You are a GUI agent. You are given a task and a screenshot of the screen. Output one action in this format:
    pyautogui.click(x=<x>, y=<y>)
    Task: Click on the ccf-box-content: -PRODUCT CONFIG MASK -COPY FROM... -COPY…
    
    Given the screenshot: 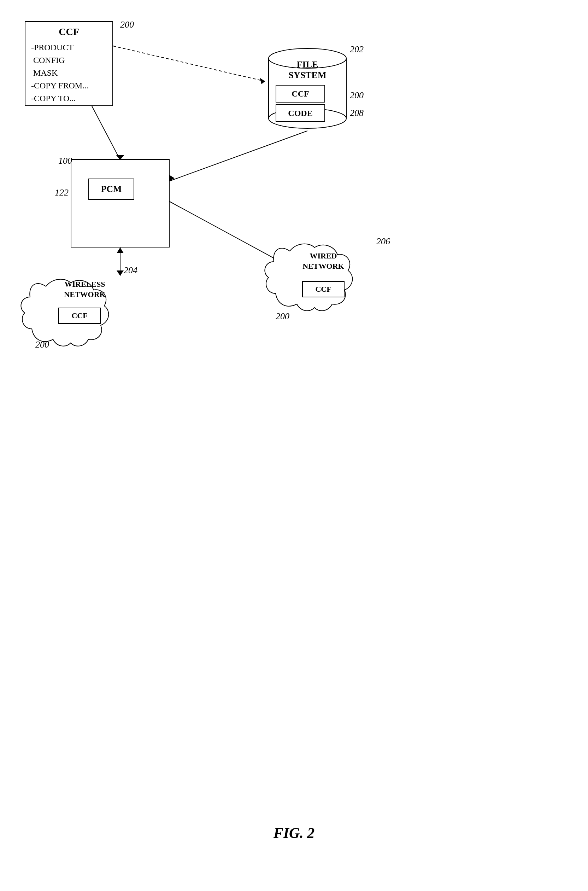 What is the action you would take?
    pyautogui.click(x=69, y=73)
    